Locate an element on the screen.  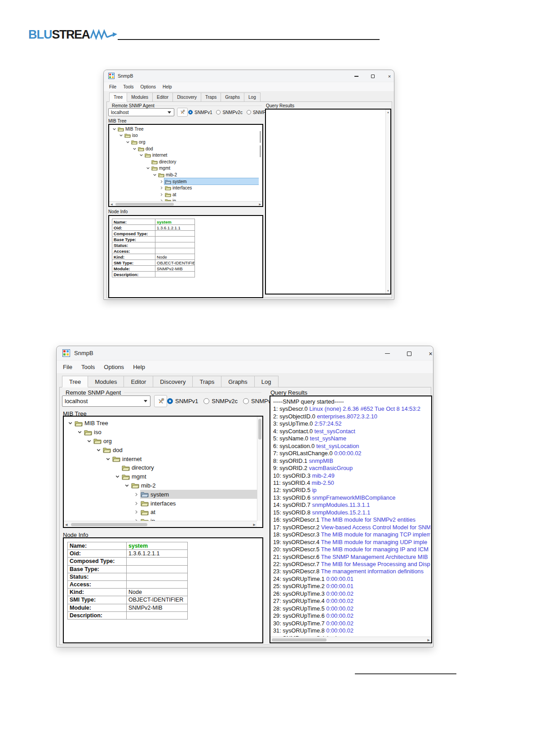
tree-node-content: mgmt is located at coordinates (205, 169).